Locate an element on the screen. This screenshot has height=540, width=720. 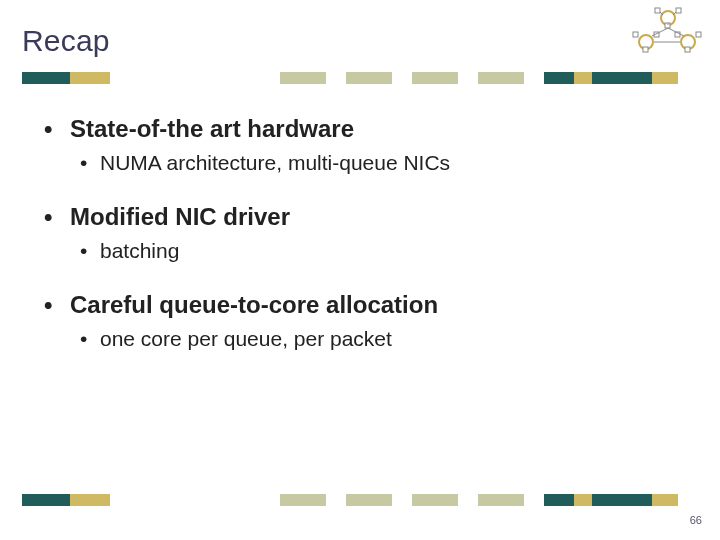
numa-cluster-icon is located at coordinates (668, 31).